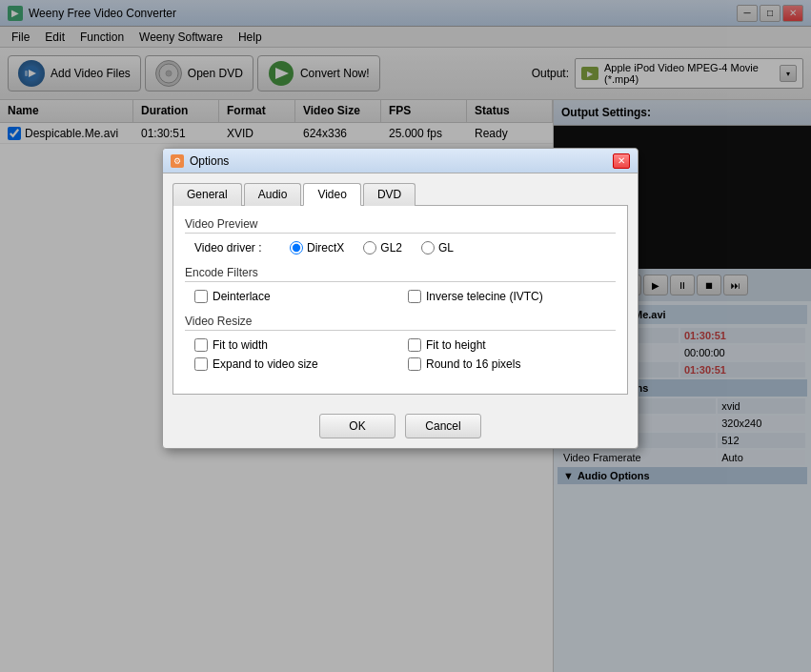 The height and width of the screenshot is (672, 811). Describe the element at coordinates (242, 296) in the screenshot. I see `deinterlace-label: Deinterlace` at that location.